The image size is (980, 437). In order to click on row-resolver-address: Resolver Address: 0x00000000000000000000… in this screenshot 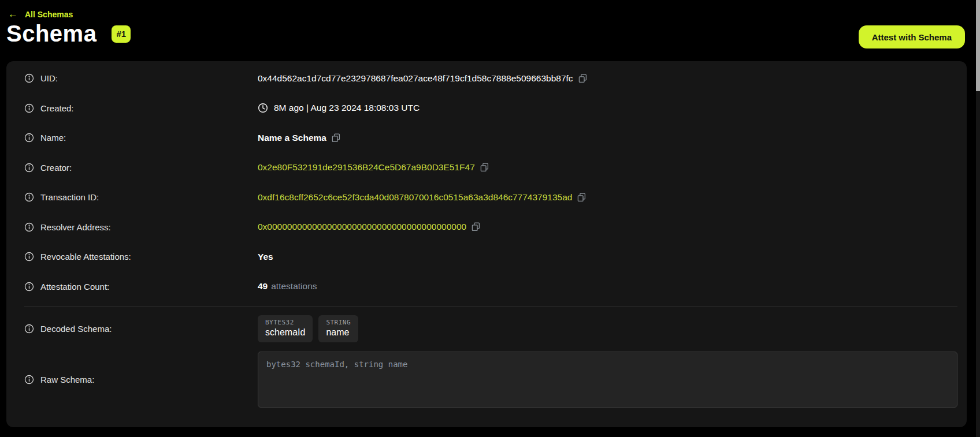, I will do `click(487, 227)`.